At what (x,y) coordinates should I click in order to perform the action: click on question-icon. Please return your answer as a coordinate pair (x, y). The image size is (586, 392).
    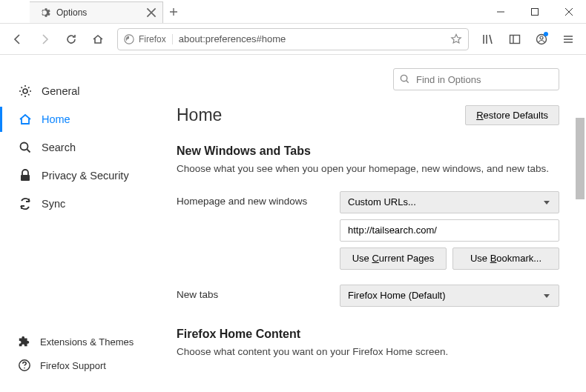
    Looking at the image, I should click on (24, 365).